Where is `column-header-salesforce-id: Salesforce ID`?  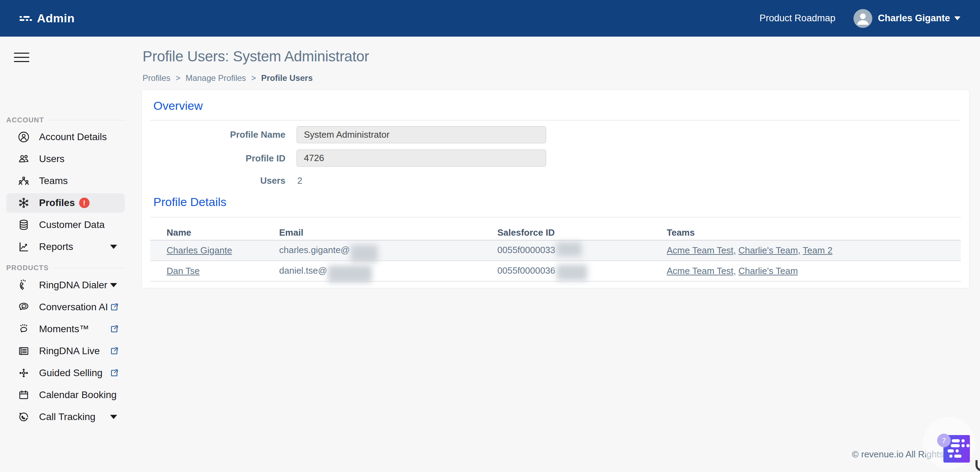
column-header-salesforce-id: Salesforce ID is located at coordinates (582, 233).